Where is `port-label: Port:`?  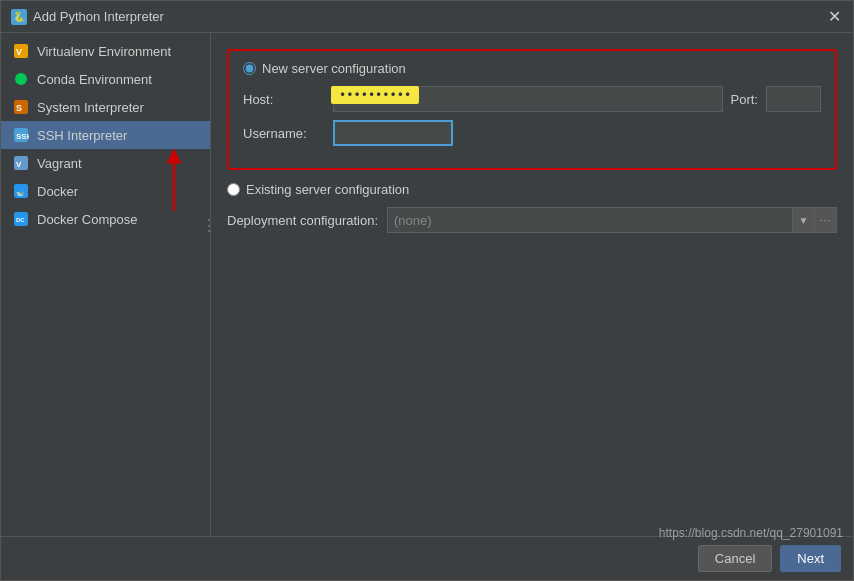
port-label: Port: is located at coordinates (744, 100).